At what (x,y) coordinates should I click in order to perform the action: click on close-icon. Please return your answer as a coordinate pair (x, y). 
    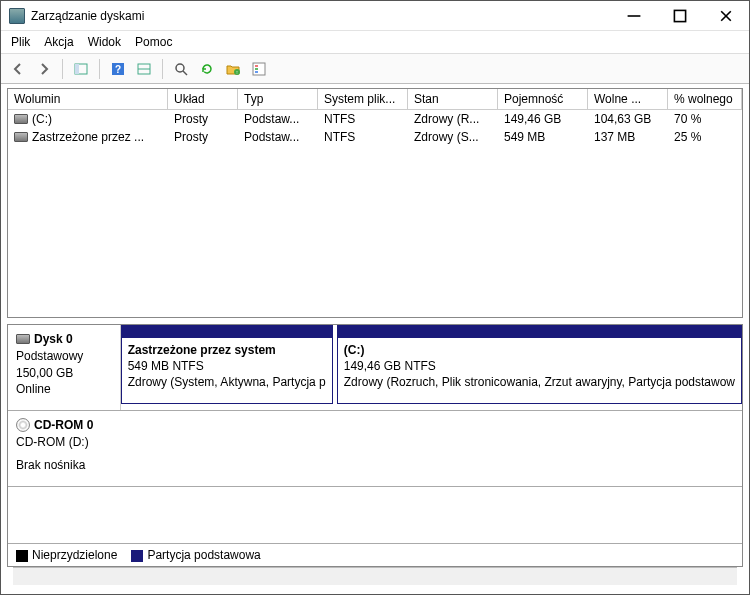
    Looking at the image, I should click on (726, 16).